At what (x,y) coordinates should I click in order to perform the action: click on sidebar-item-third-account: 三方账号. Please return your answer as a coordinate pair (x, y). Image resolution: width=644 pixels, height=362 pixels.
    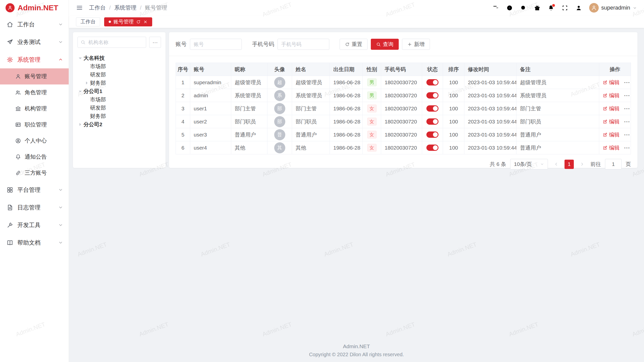
    Looking at the image, I should click on (34, 173).